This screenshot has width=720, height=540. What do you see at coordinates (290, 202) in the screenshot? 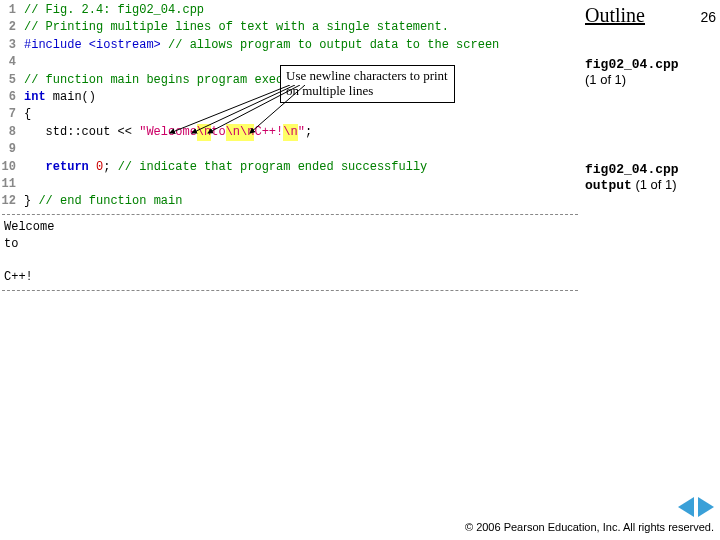
I see `code-line: 12 } // end function main` at bounding box center [290, 202].